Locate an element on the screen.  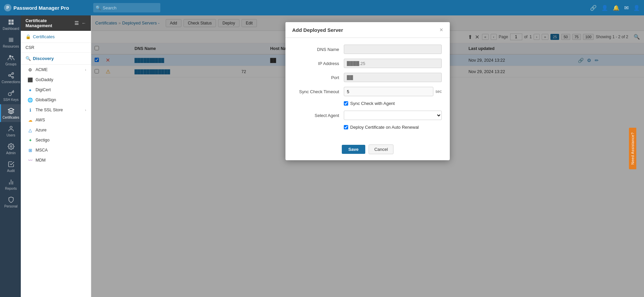
need-assistance-button: Need Assistance? is located at coordinates (633, 148).